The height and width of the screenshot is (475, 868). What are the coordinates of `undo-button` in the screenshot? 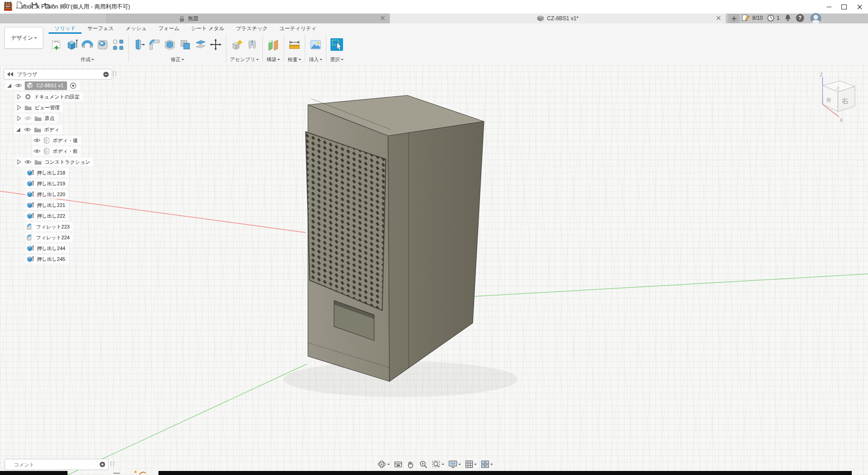 It's located at (49, 5).